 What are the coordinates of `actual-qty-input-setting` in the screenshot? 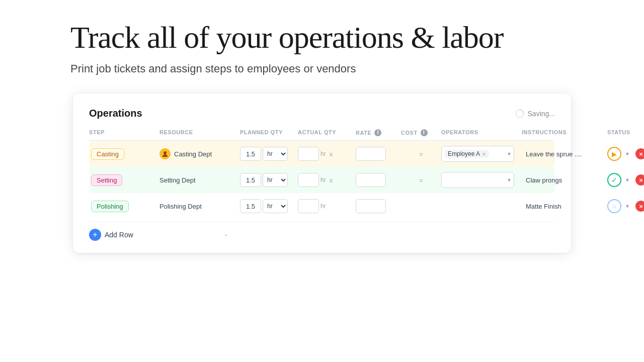 It's located at (308, 180).